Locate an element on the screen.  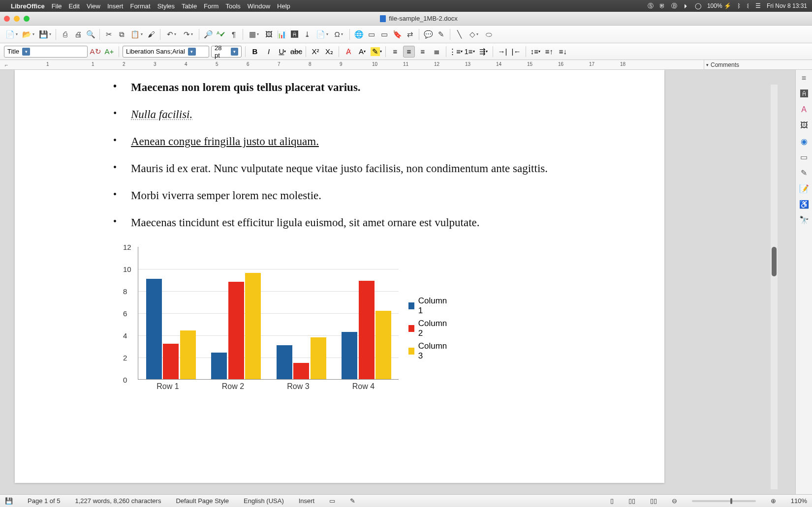
font-color-button: A▾ is located at coordinates (362, 52).